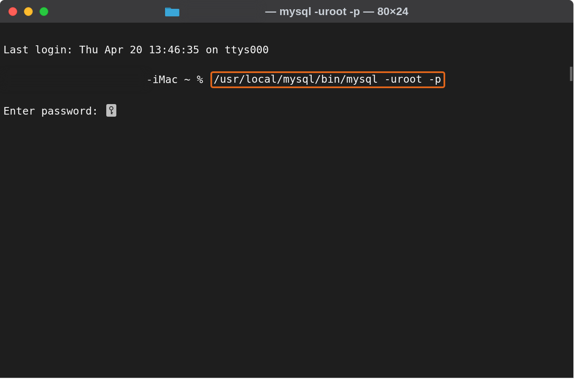 This screenshot has width=588, height=379. I want to click on minimize-button, so click(29, 12).